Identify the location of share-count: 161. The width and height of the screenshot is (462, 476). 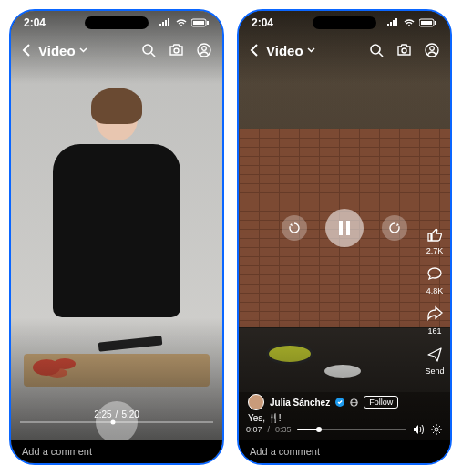
(434, 331).